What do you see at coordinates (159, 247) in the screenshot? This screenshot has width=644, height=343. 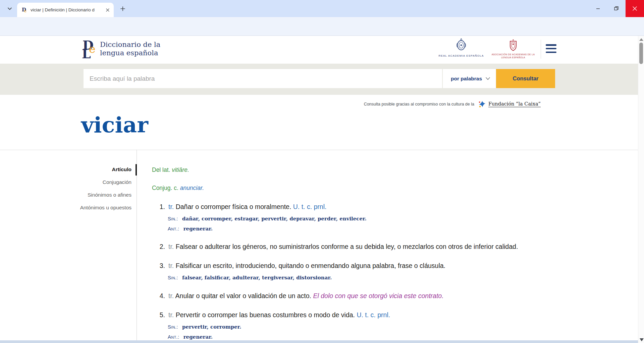 I see `definition-number: 2.` at bounding box center [159, 247].